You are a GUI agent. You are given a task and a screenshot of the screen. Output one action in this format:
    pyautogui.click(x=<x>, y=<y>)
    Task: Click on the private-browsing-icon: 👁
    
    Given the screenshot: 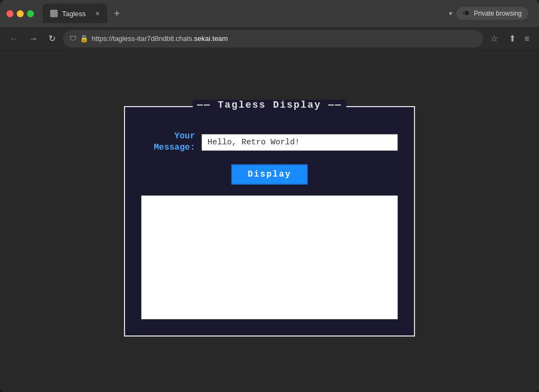 What is the action you would take?
    pyautogui.click(x=467, y=13)
    